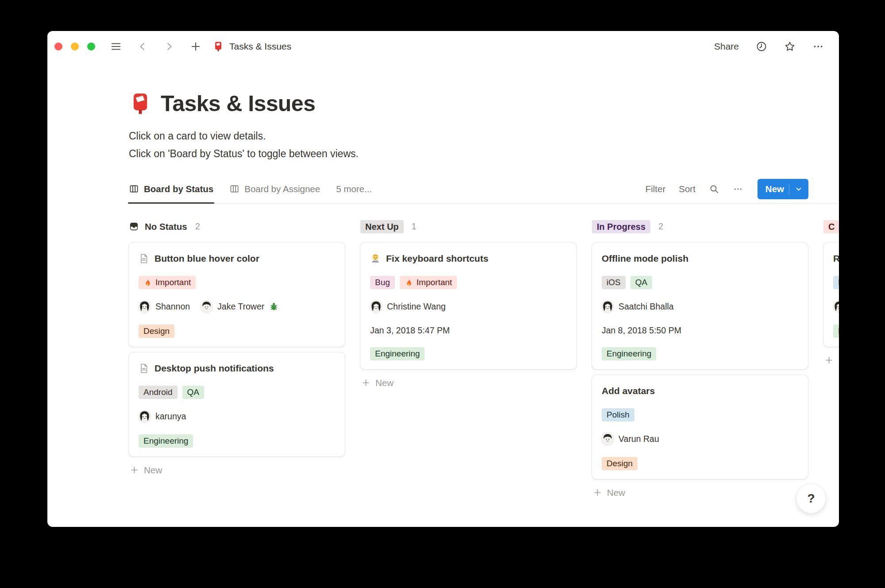 The image size is (885, 588). I want to click on tab-label: Board by Status, so click(179, 189).